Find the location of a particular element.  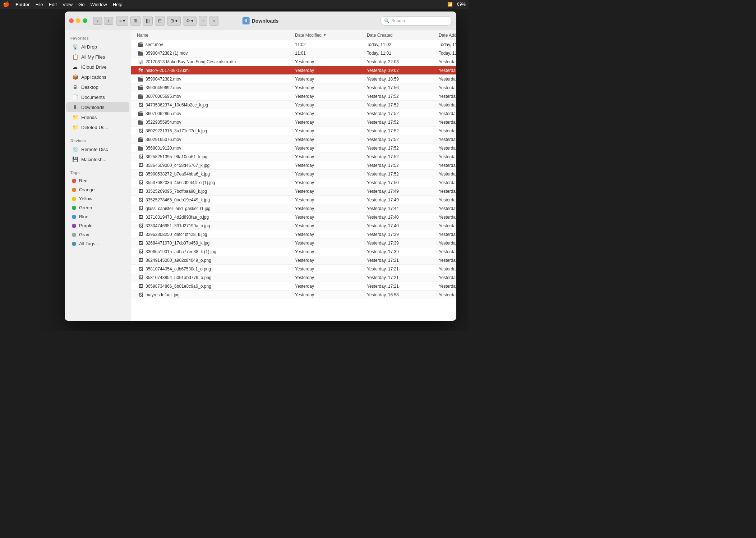

table-row: 🖼 35900538272_b7ea94bba6_k.jpg Yesterday… is located at coordinates (294, 174).